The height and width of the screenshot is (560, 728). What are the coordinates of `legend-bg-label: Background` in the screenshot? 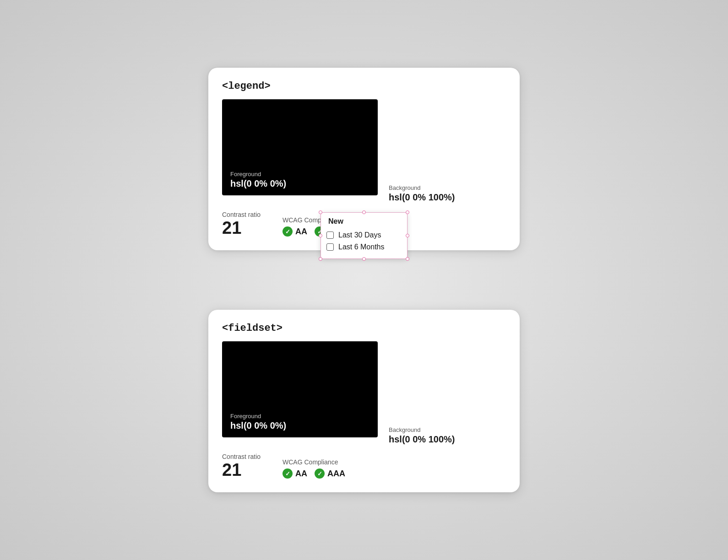 It's located at (447, 188).